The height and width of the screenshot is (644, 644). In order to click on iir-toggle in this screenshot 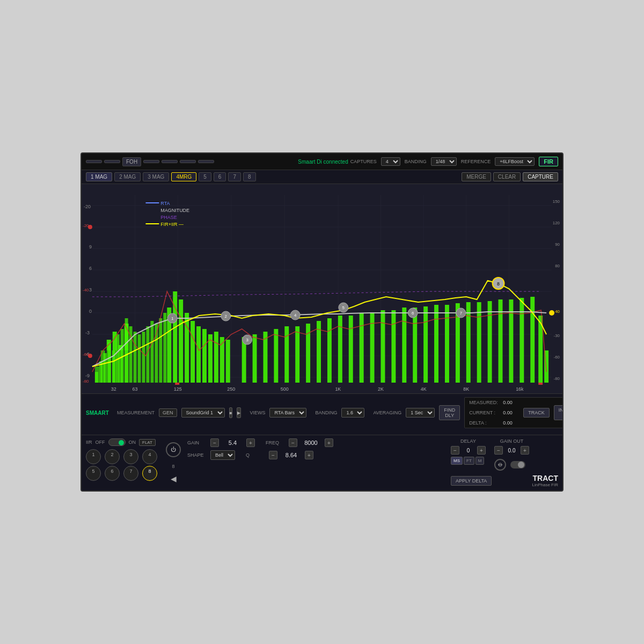, I will do `click(117, 442)`.